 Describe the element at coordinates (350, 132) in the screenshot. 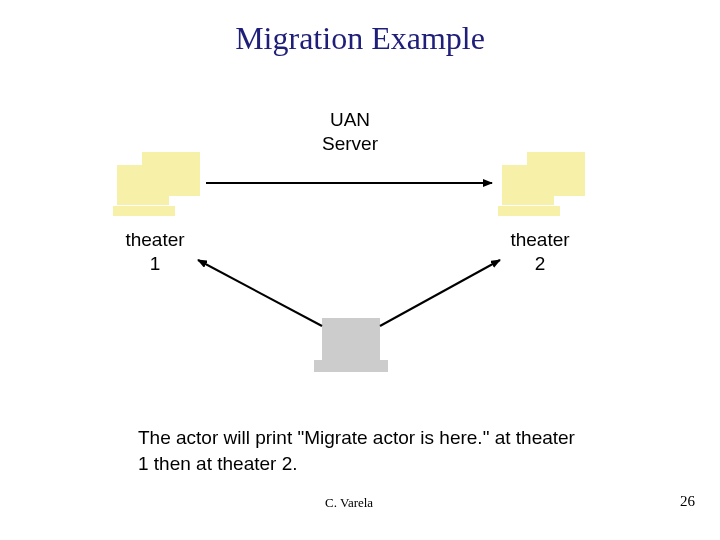

I see `uan-server-label: UAN Server` at that location.